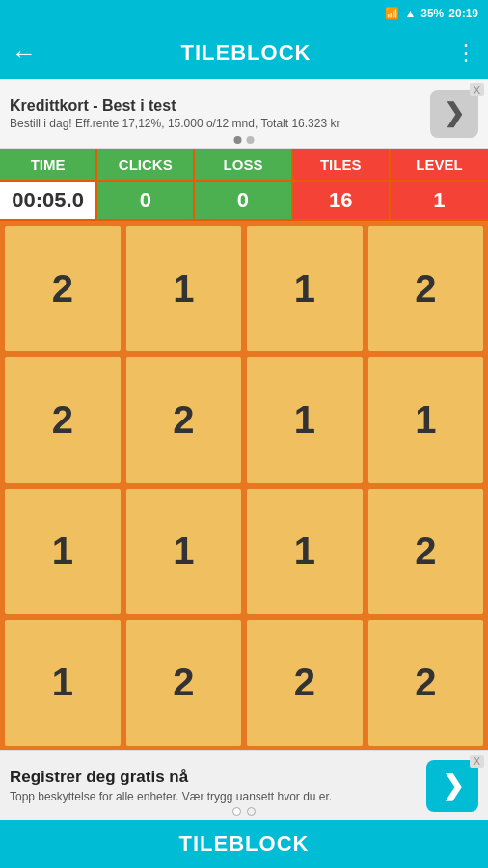 The image size is (488, 868). Describe the element at coordinates (305, 288) in the screenshot. I see `tile-2: 1` at that location.